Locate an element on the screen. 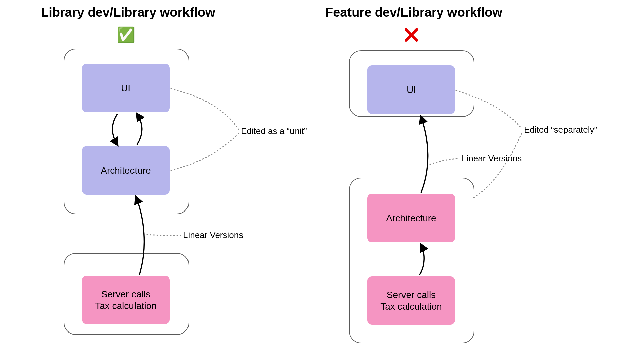 The image size is (644, 362). left-title: Library dev/Library workflow is located at coordinates (128, 13).